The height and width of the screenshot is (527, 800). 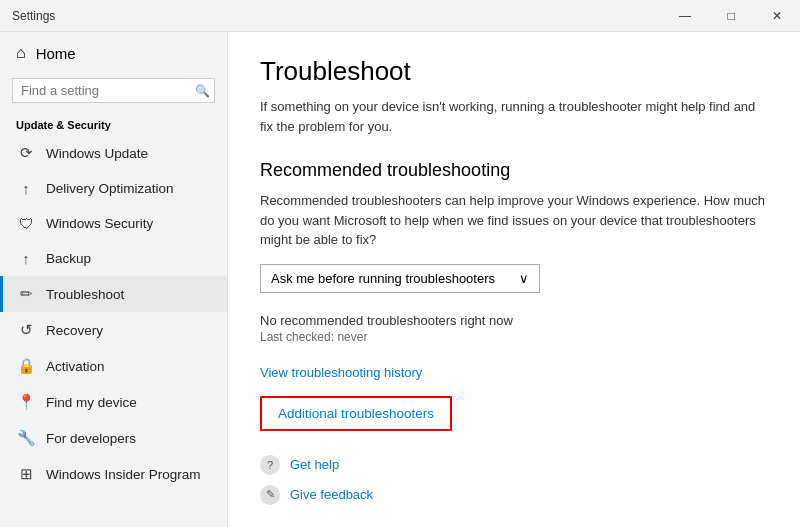 I want to click on search-icon: 🔍, so click(x=202, y=91).